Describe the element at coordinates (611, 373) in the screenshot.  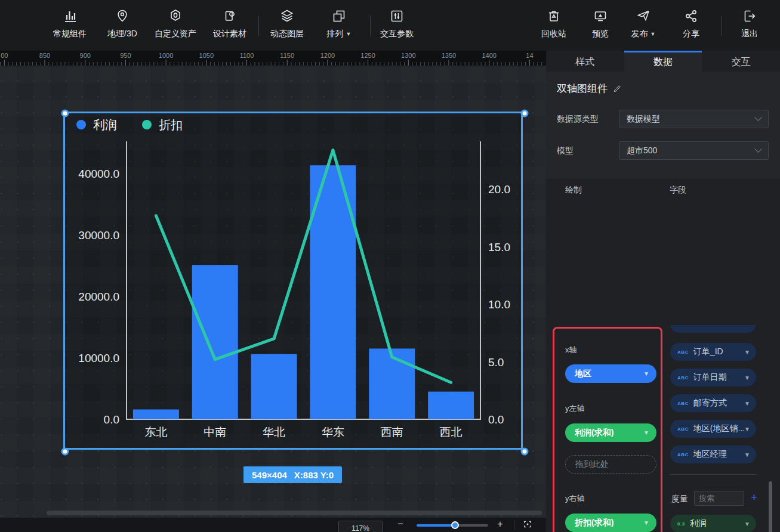
I see `field-pill-地区: 地区▼` at that location.